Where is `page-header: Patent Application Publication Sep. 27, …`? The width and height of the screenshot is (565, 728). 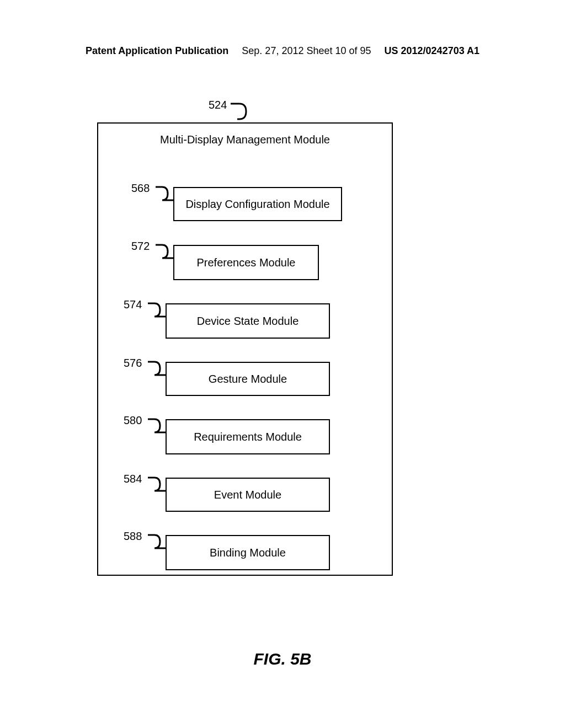
page-header: Patent Application Publication Sep. 27, … is located at coordinates (282, 51).